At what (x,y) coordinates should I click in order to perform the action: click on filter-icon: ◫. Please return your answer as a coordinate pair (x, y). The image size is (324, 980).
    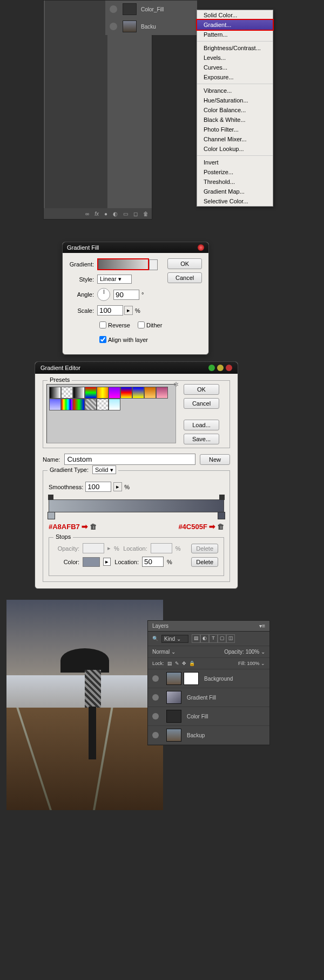
    Looking at the image, I should click on (231, 639).